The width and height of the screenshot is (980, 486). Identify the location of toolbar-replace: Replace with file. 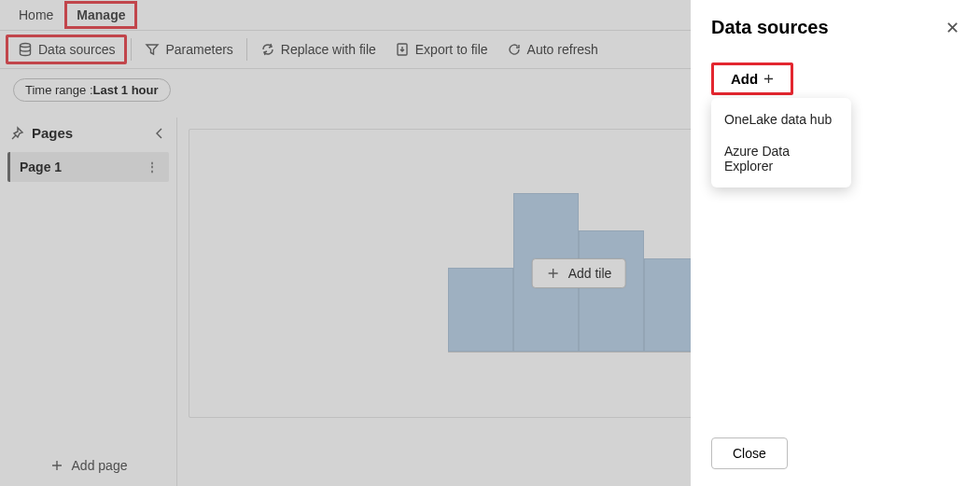
(318, 49).